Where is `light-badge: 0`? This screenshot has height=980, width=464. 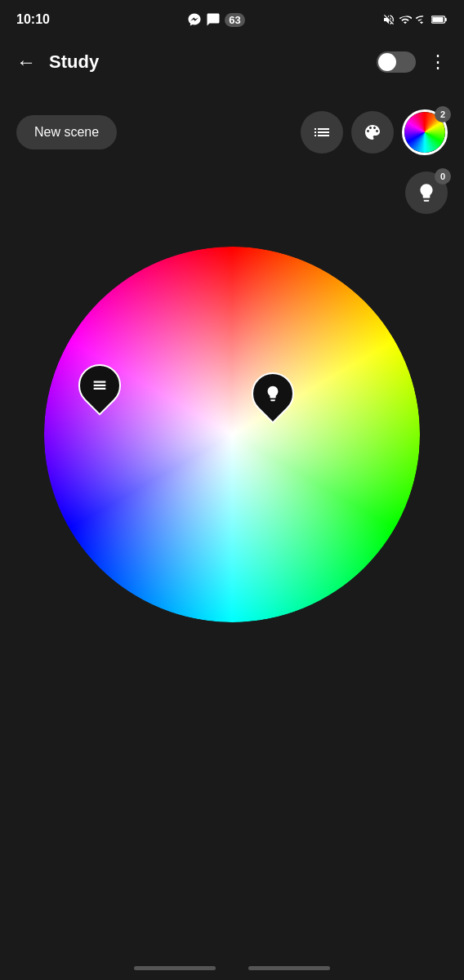 light-badge: 0 is located at coordinates (443, 176).